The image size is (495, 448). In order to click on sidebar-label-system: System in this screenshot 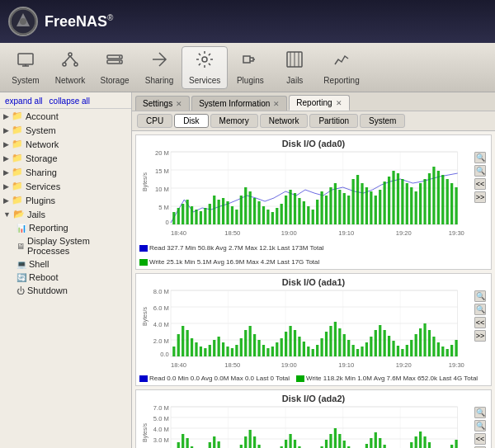, I will do `click(41, 130)`.